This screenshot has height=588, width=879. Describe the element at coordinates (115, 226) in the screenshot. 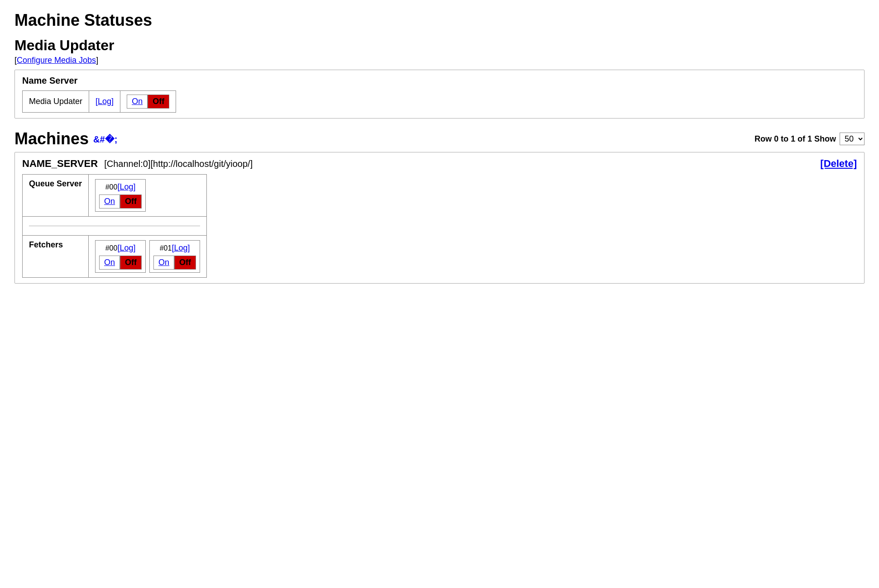

I see `machine-inner-table: Queue Server #00[Log] OnOff Fetchers` at that location.